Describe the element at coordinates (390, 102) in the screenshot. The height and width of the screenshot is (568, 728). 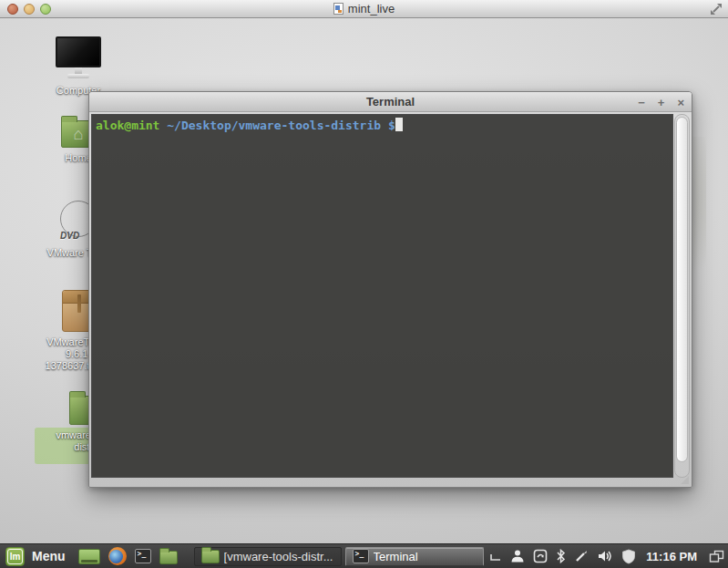
I see `terminal-titlebar: Terminal − + ×` at that location.